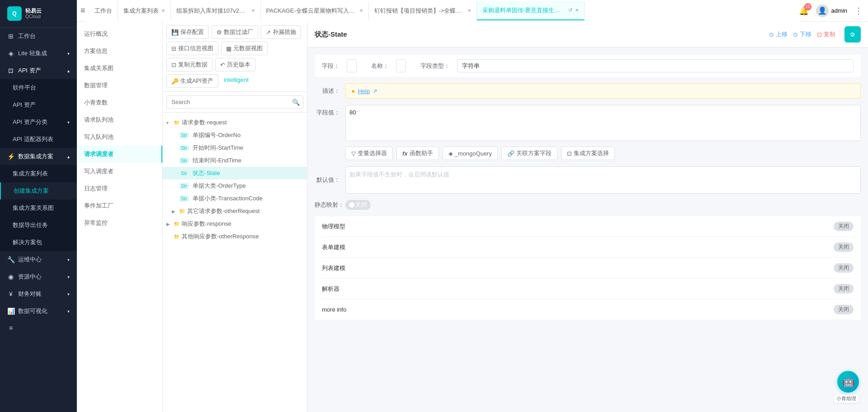 The height and width of the screenshot is (412, 868). What do you see at coordinates (281, 32) in the screenshot?
I see `supplement-btn: ↗ 补漏措施` at bounding box center [281, 32].